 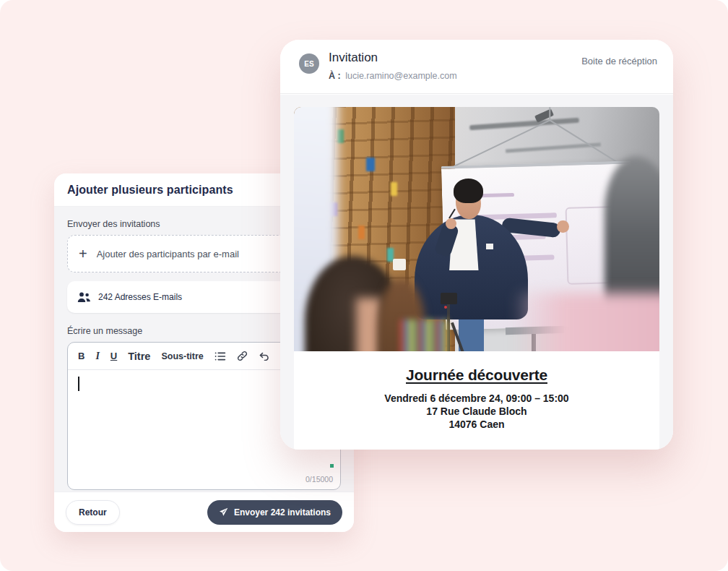 I want to click on addresses-count-label: 242 Adresses E-mails, so click(x=140, y=297).